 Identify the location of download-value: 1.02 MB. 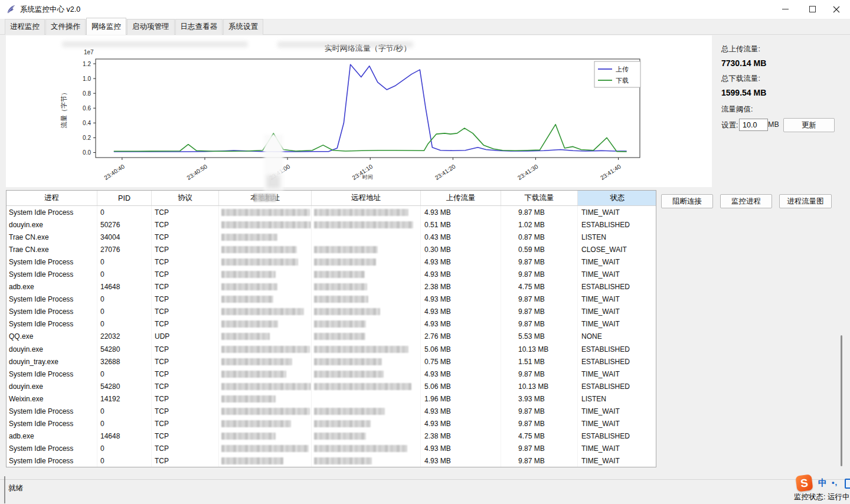
(540, 224).